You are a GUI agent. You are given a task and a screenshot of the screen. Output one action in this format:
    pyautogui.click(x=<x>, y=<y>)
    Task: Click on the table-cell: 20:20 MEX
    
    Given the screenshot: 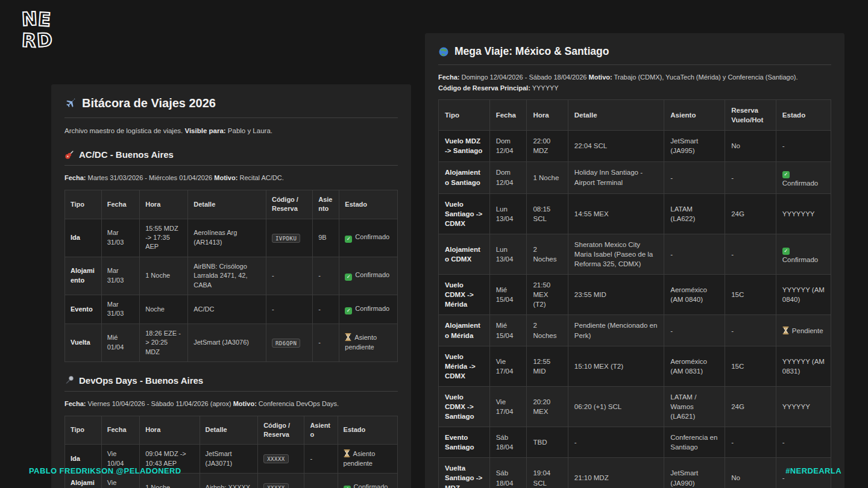 What is the action you would take?
    pyautogui.click(x=547, y=406)
    